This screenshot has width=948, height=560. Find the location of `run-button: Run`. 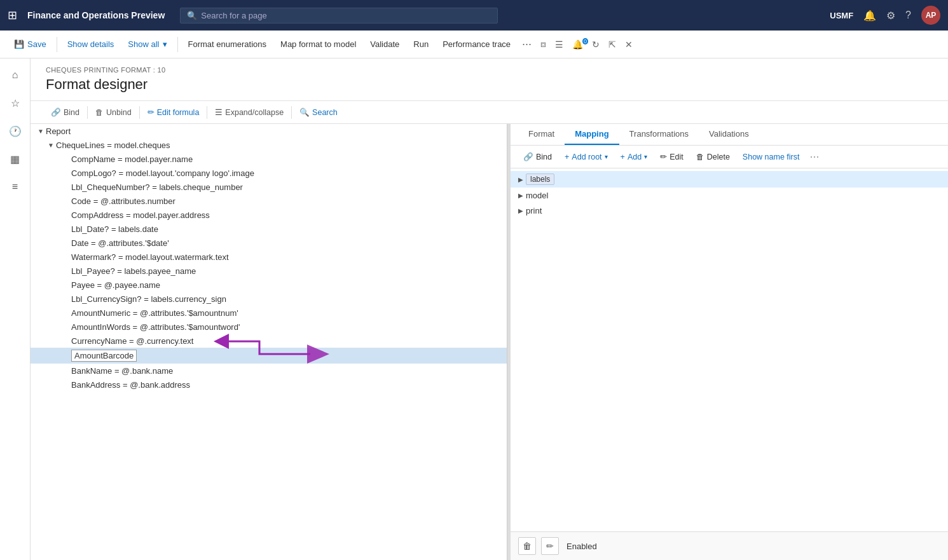

run-button: Run is located at coordinates (421, 44).